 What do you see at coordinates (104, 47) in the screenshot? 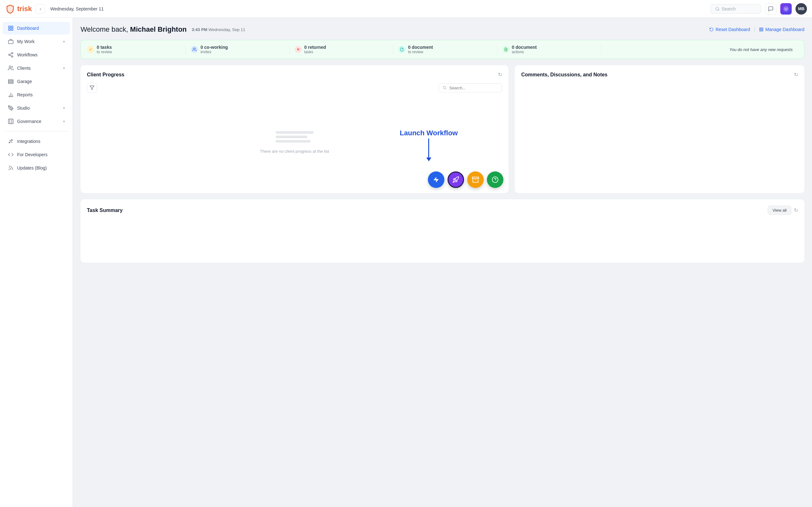
I see `stat-count: 0 tasks` at bounding box center [104, 47].